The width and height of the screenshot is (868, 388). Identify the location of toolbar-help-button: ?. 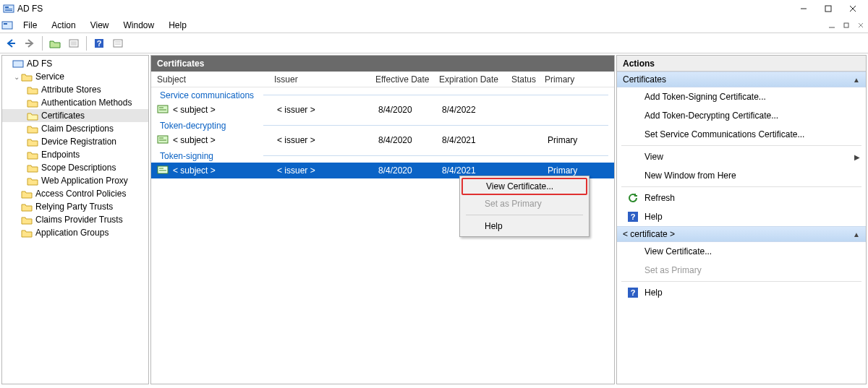
(99, 43).